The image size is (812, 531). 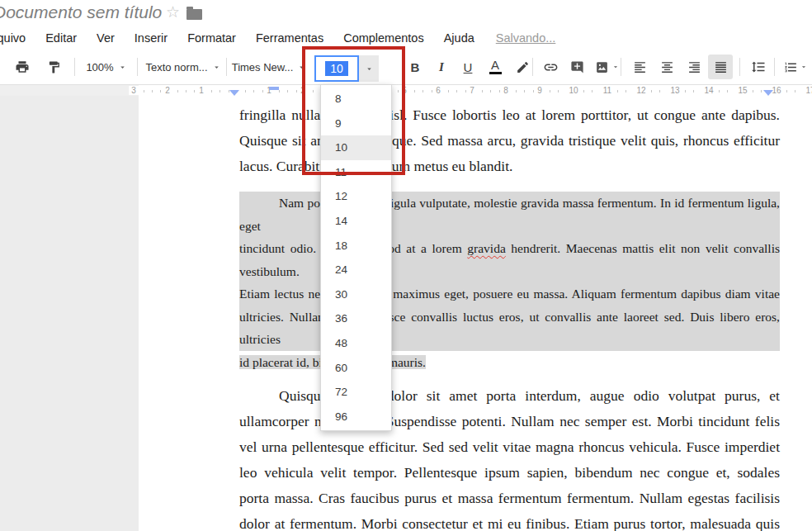 I want to click on print-button, so click(x=22, y=67).